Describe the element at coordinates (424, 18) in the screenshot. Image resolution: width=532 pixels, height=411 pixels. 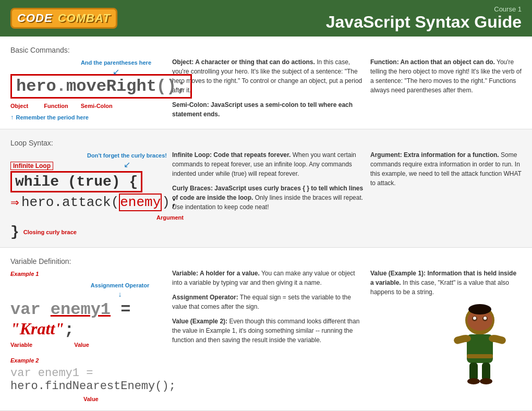
I see `header-title-area: Course 1 JavaScript Syntax Guide` at that location.